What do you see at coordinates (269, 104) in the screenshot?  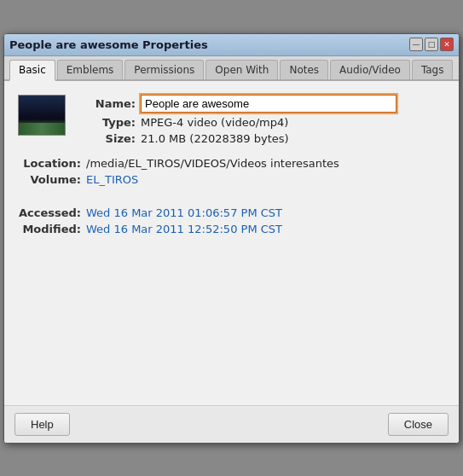 I see `name-input` at bounding box center [269, 104].